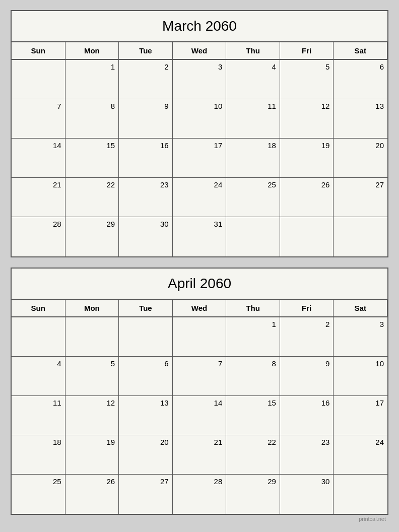  I want to click on header-mon-april: Mon, so click(93, 308).